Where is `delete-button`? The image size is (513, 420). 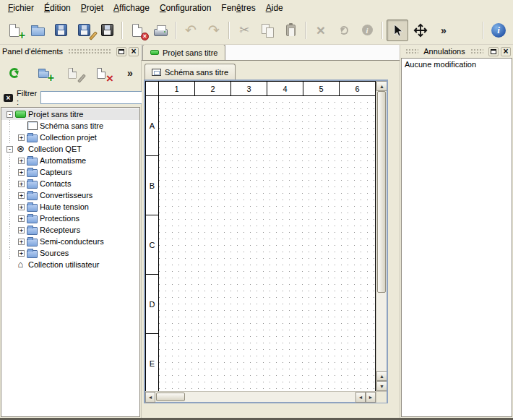
delete-button is located at coordinates (321, 30).